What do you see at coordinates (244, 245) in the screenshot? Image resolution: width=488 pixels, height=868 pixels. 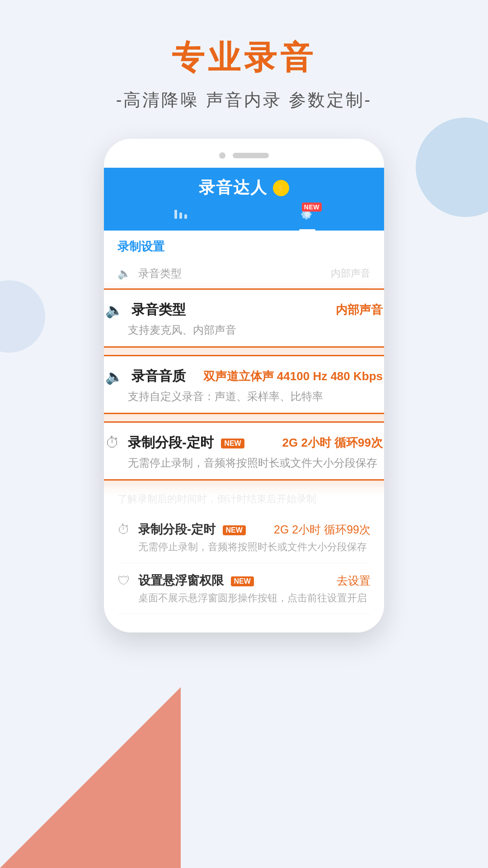 I see `section-title: 录制设置` at bounding box center [244, 245].